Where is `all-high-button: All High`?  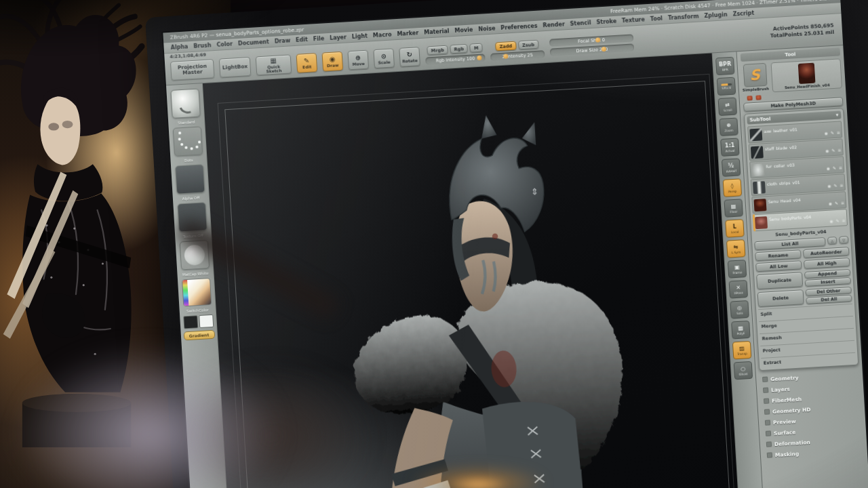 all-high-button: All High is located at coordinates (827, 263).